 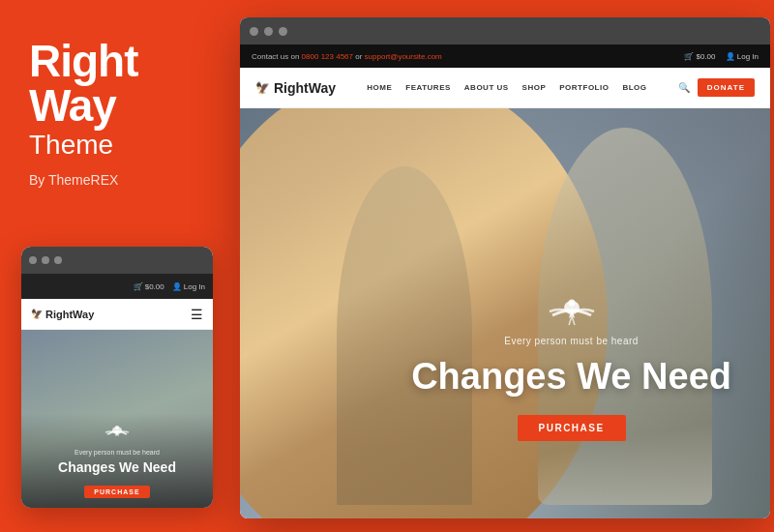 What do you see at coordinates (116, 491) in the screenshot?
I see `mobile-purchase-button: PURCHASE` at bounding box center [116, 491].